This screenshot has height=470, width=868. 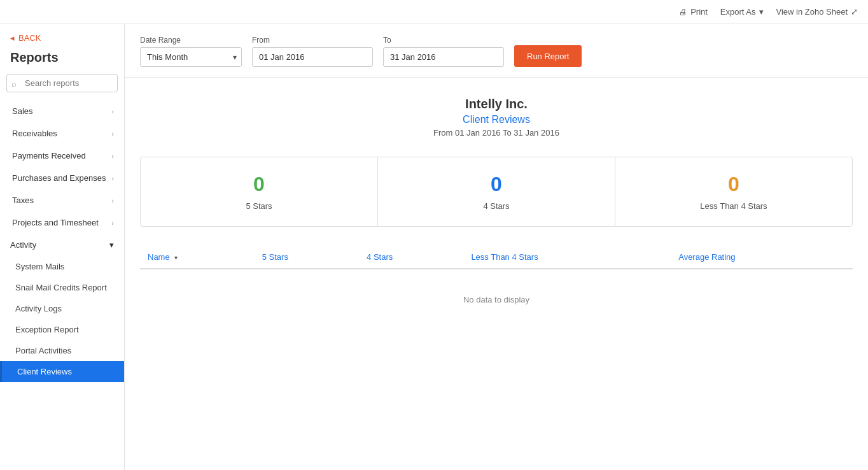 What do you see at coordinates (191, 40) in the screenshot?
I see `date-range-label: Date Range` at bounding box center [191, 40].